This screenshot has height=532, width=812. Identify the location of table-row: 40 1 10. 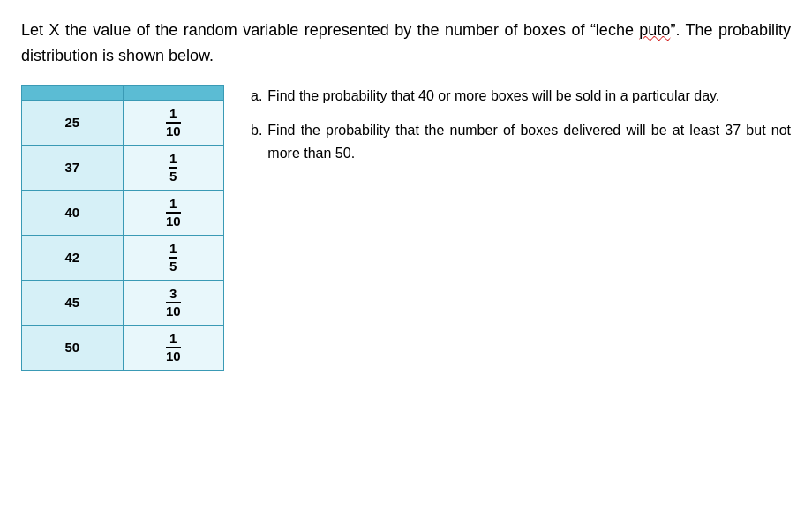
(124, 212).